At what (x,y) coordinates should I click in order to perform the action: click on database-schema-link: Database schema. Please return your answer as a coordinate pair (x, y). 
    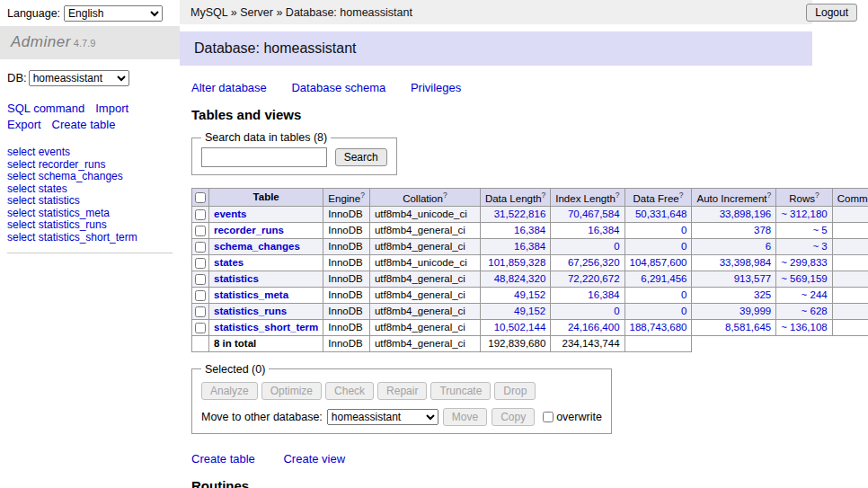
    Looking at the image, I should click on (338, 88).